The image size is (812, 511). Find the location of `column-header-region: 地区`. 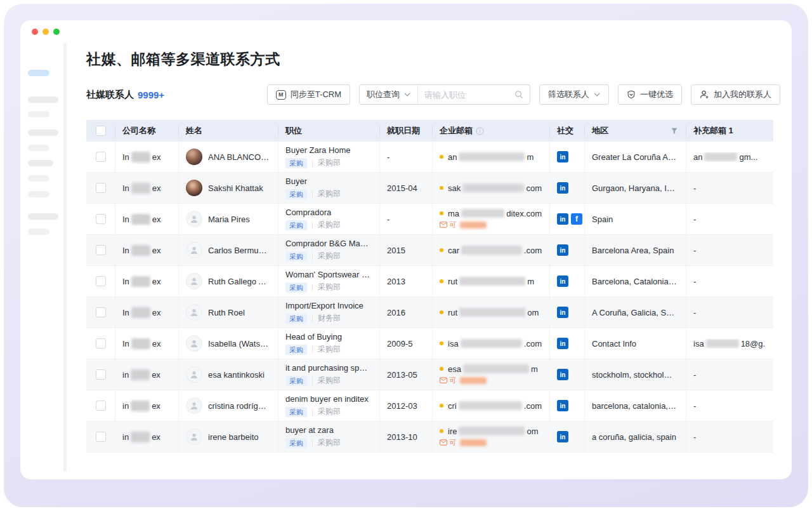

column-header-region: 地区 is located at coordinates (635, 131).